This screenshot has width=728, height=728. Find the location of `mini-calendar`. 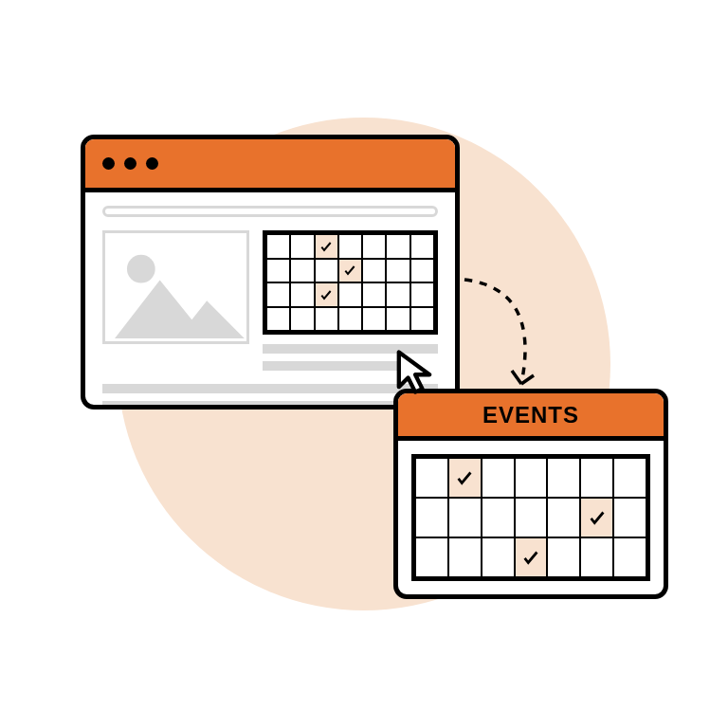

mini-calendar is located at coordinates (351, 282).